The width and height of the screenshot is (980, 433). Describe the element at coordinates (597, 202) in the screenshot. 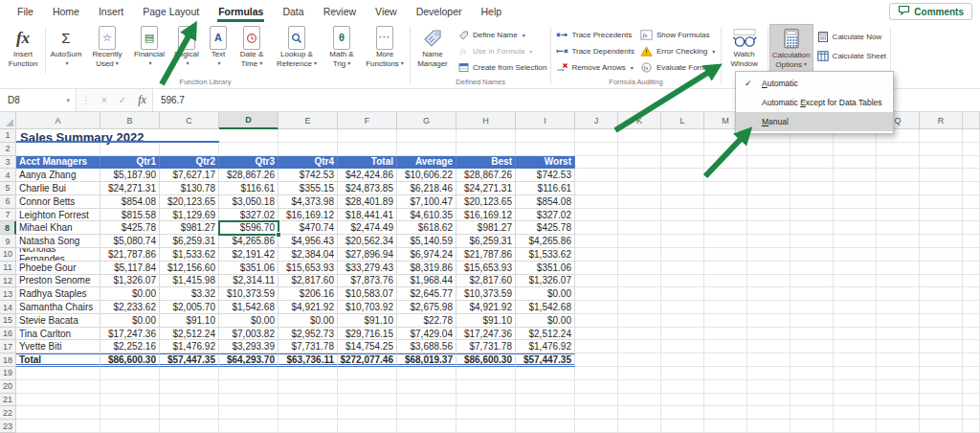

I see `cell-J6` at that location.